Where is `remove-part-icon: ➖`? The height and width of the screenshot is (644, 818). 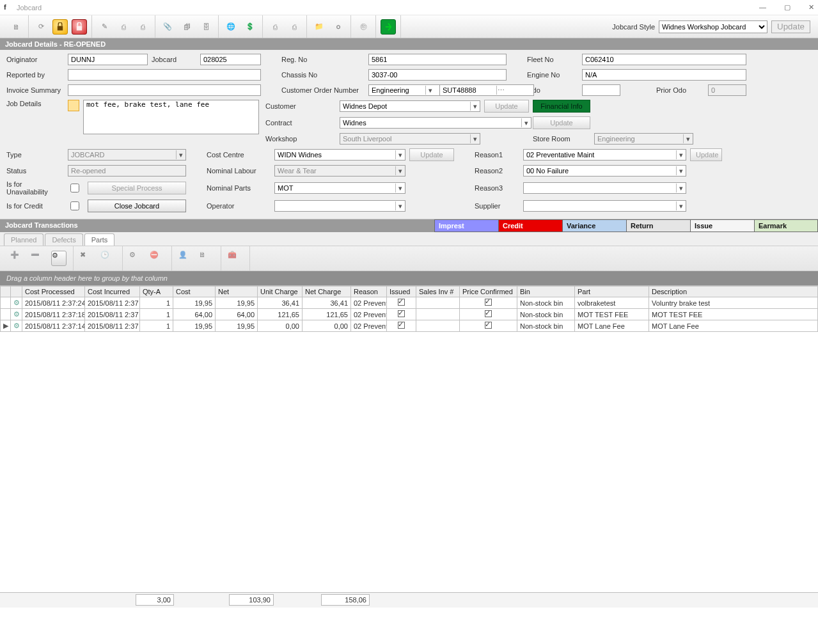
remove-part-icon: ➖ is located at coordinates (38, 258).